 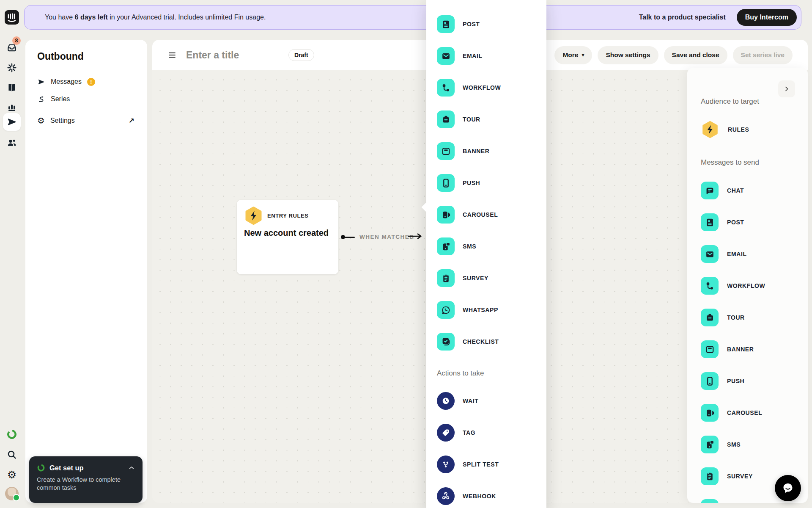 I want to click on palette-item-banner: BANNER, so click(x=749, y=349).